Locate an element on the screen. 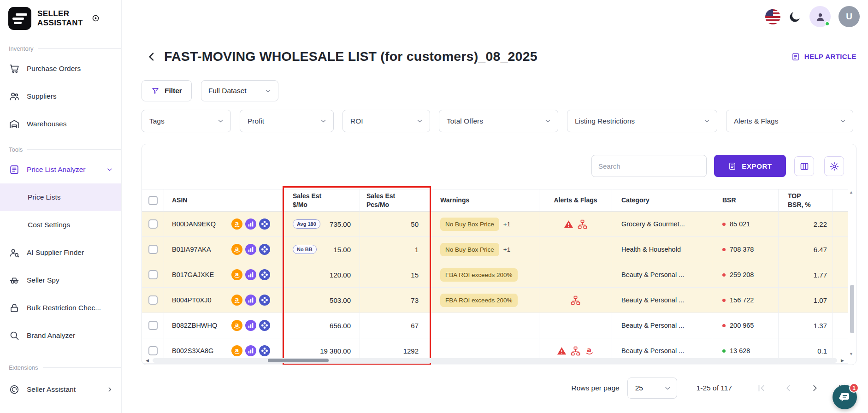 Image resolution: width=868 pixels, height=413 pixels. dataset-selector: Full Dataset is located at coordinates (240, 91).